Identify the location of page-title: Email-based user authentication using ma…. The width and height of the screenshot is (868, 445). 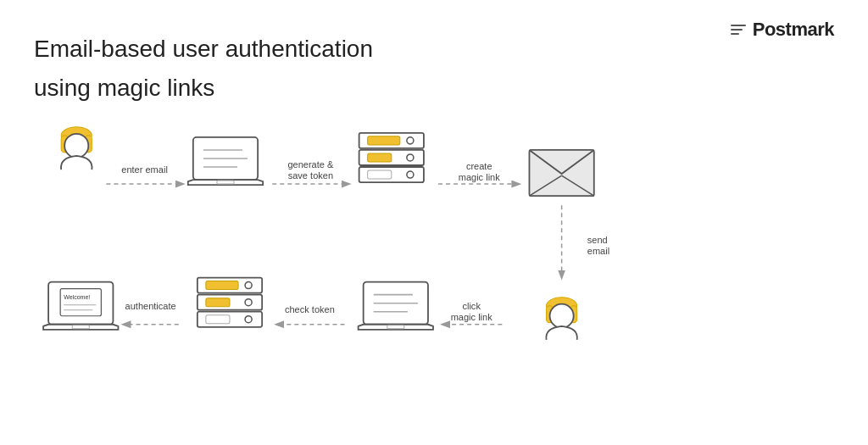
(434, 70).